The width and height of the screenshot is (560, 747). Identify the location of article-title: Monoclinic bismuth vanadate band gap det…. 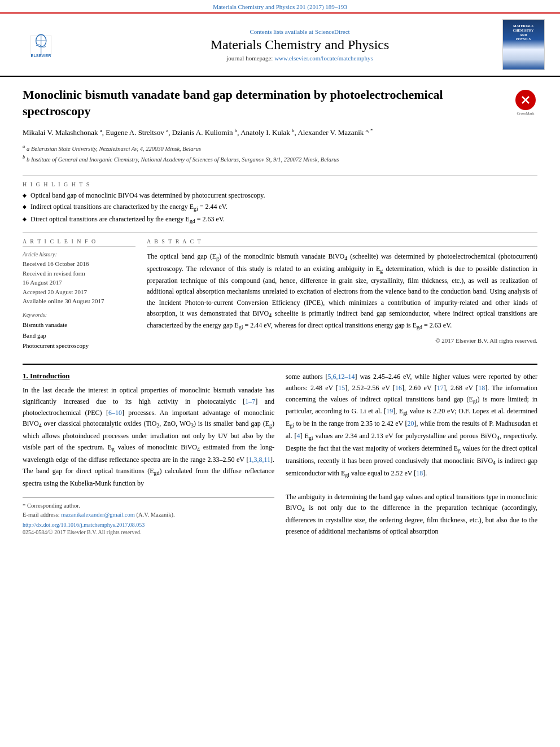
(264, 103).